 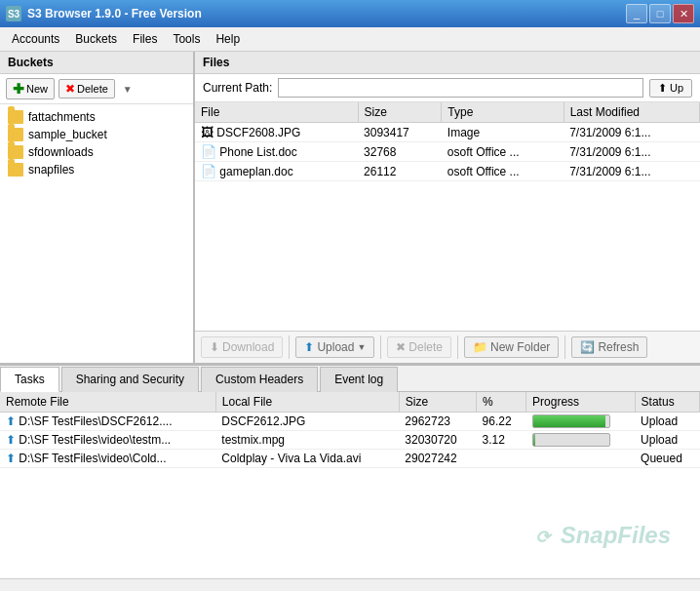 What do you see at coordinates (97, 207) in the screenshot?
I see `left-panel: Buckets ✚ New ✖ Delete ▼ fattachments` at bounding box center [97, 207].